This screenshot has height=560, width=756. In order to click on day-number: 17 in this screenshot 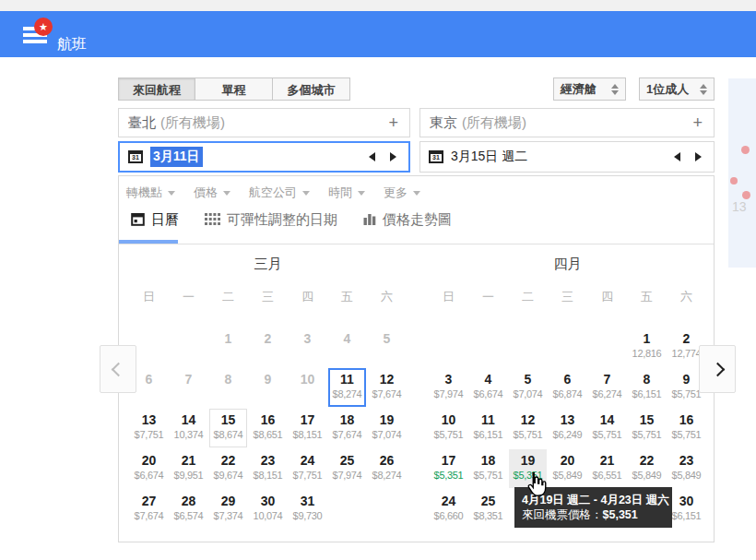, I will do `click(448, 461)`.